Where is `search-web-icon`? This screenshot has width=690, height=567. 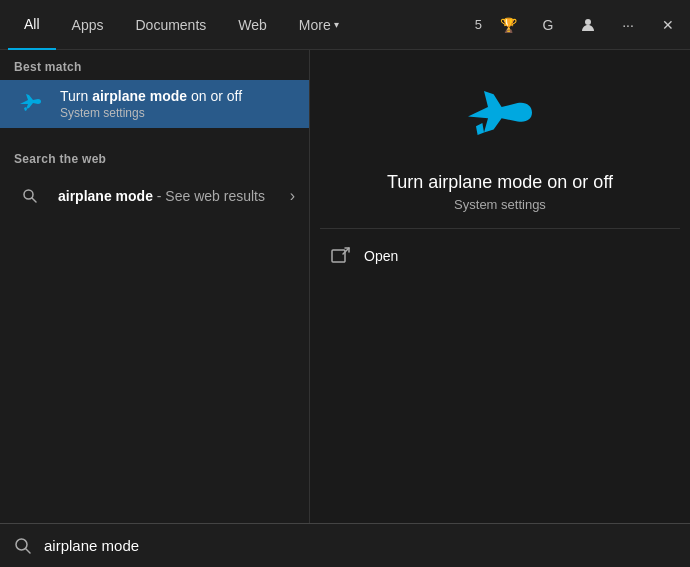 search-web-icon is located at coordinates (30, 196).